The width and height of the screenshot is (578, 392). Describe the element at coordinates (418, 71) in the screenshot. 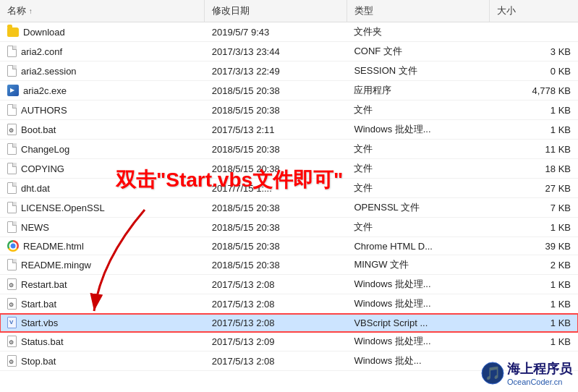

I see `file-type: SESSION 文件` at that location.